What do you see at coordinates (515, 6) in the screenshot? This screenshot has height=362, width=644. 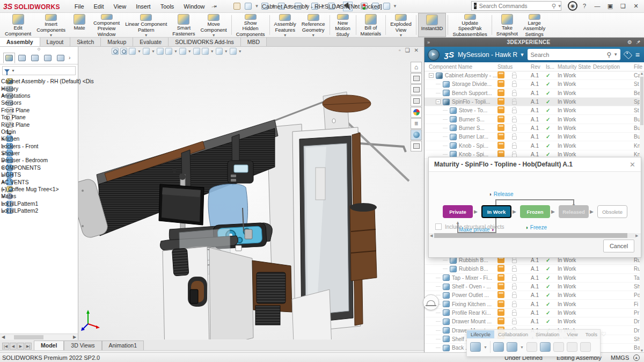 I see `command-search-input` at bounding box center [515, 6].